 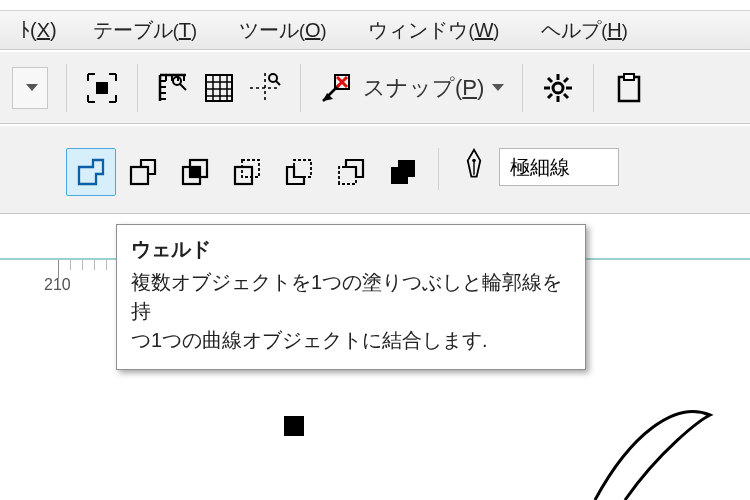 I want to click on tooltip-body-line: つ1つの曲線オブジェクトに結合します., so click(x=351, y=340).